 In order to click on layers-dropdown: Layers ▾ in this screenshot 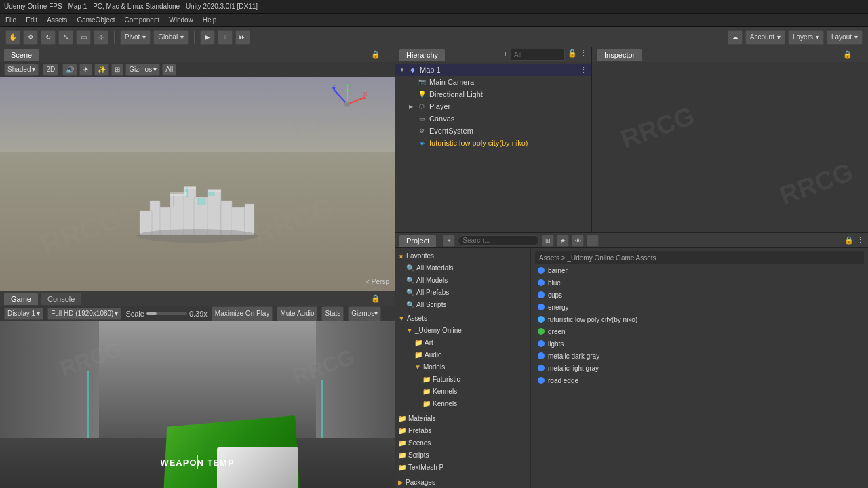, I will do `click(806, 37)`.